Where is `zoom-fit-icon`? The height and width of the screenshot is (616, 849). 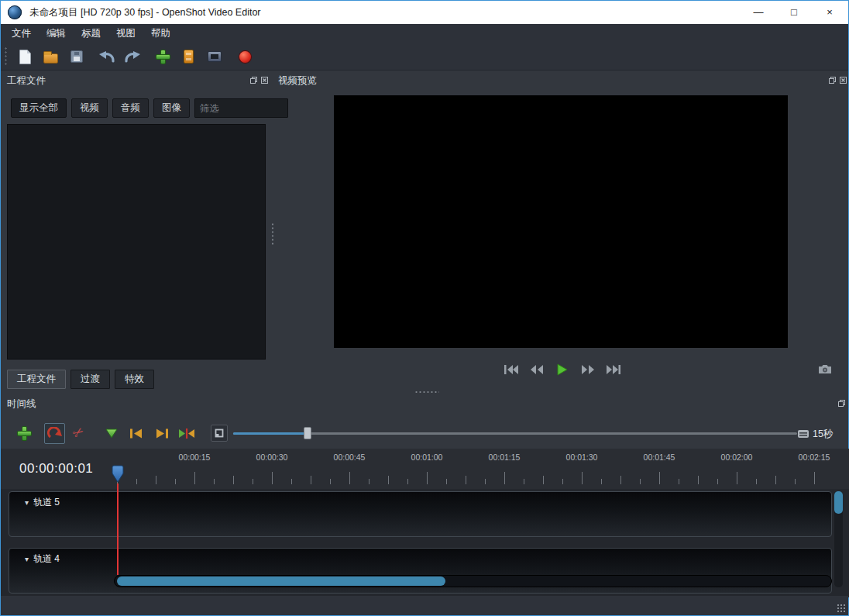 zoom-fit-icon is located at coordinates (219, 433).